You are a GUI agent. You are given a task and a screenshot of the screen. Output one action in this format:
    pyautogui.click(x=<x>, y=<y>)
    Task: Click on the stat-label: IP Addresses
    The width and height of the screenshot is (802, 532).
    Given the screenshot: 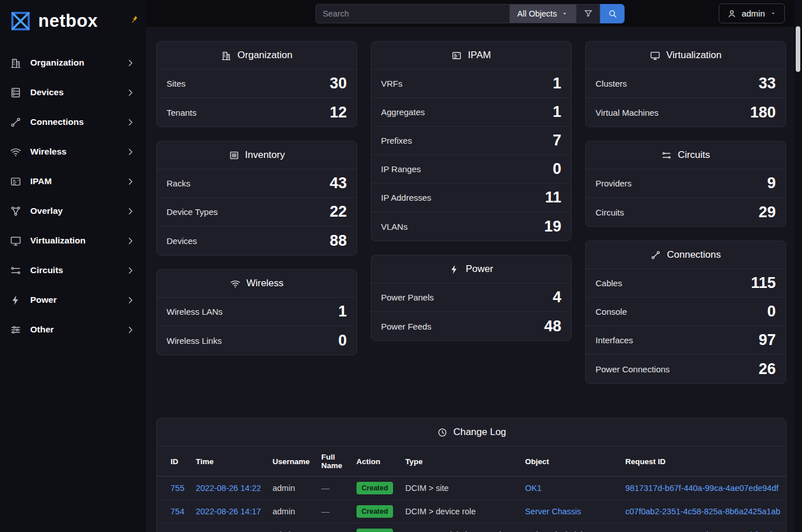 What is the action you would take?
    pyautogui.click(x=406, y=197)
    